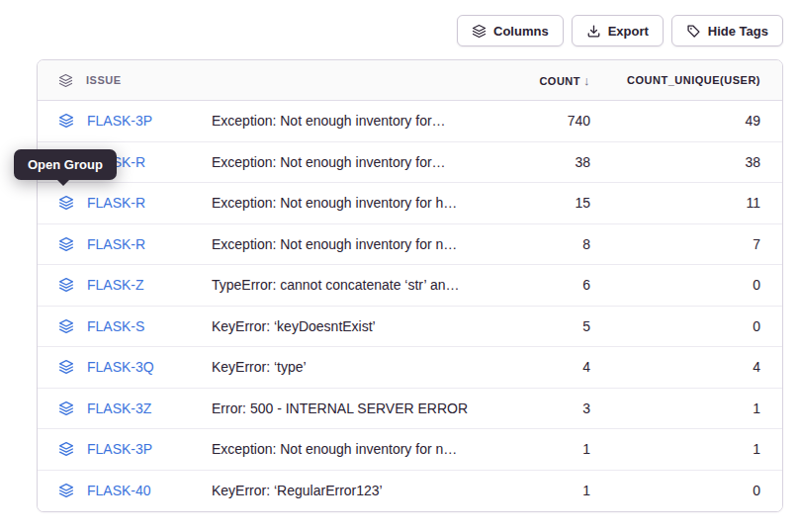 The width and height of the screenshot is (798, 532). I want to click on issue-link: FLASK-S, so click(116, 326).